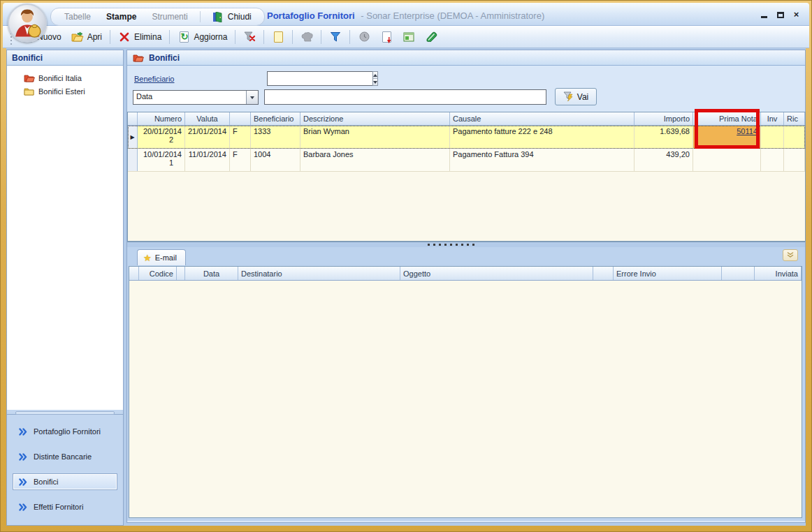 The width and height of the screenshot is (812, 532). What do you see at coordinates (664, 137) in the screenshot?
I see `cell-importo: 1.639,68` at bounding box center [664, 137].